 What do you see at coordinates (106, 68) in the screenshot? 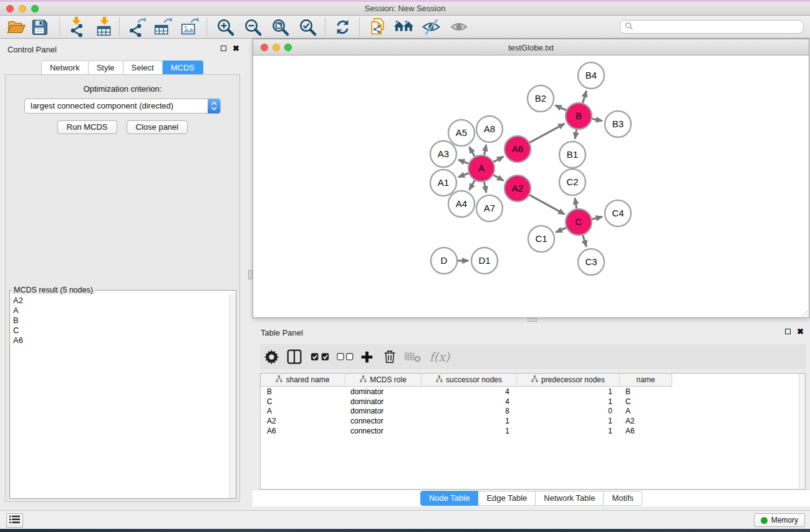
I see `tab-style: Style` at bounding box center [106, 68].